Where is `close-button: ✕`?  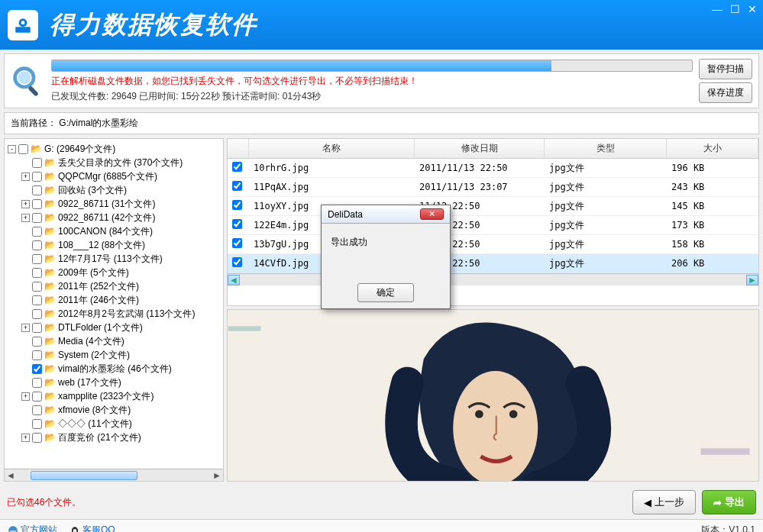 close-button: ✕ is located at coordinates (752, 9).